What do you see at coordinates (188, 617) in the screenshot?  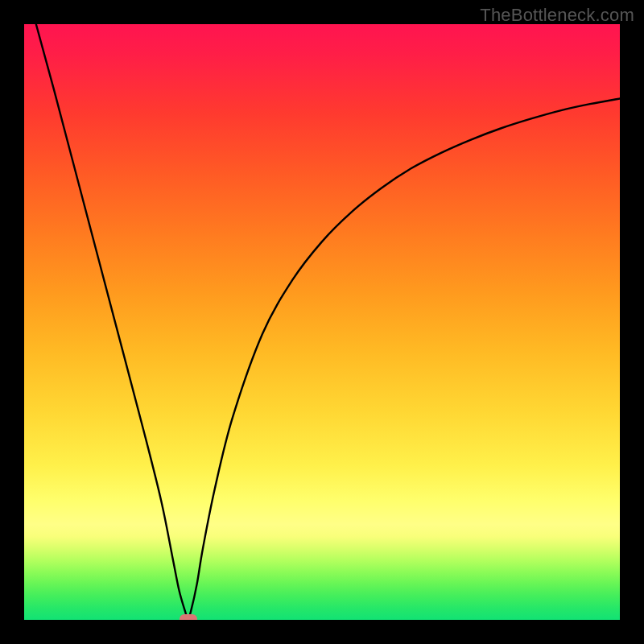 I see `minimum-marker` at bounding box center [188, 617].